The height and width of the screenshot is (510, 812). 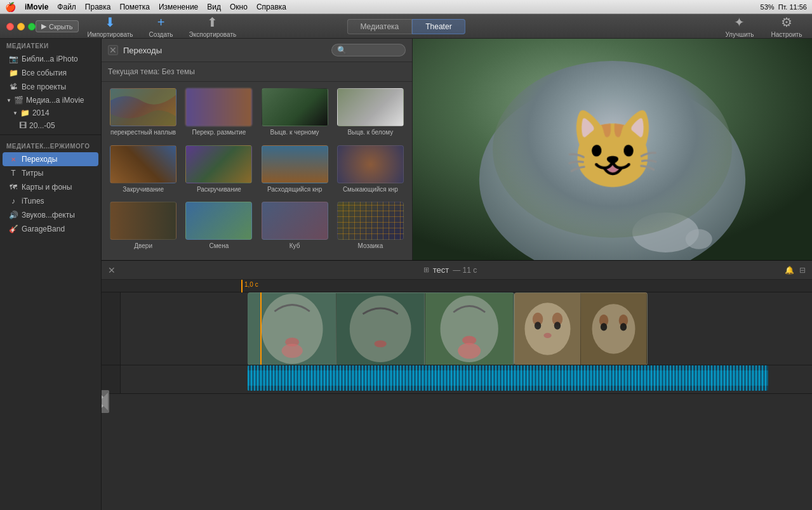 What do you see at coordinates (406, 27) in the screenshot?
I see `toolbar: ▶ Скрыть ⬇ Импортировать + Создать ⬆ Экс…` at bounding box center [406, 27].